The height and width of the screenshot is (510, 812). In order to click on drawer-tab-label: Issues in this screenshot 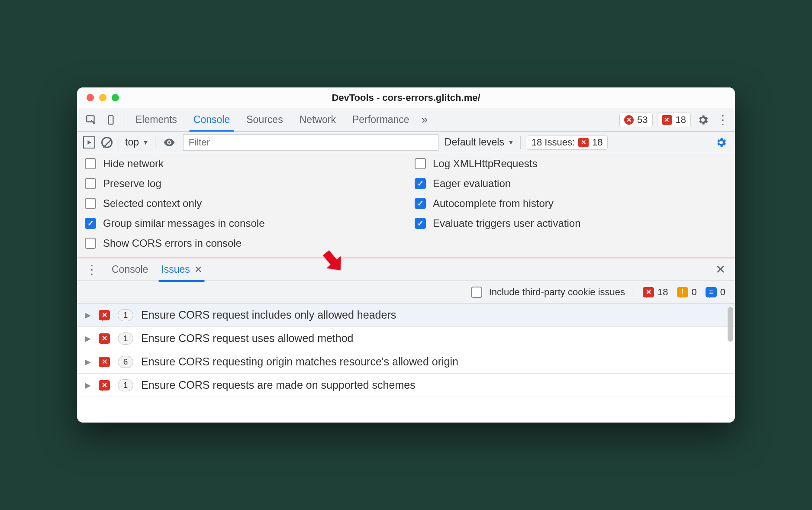, I will do `click(175, 269)`.